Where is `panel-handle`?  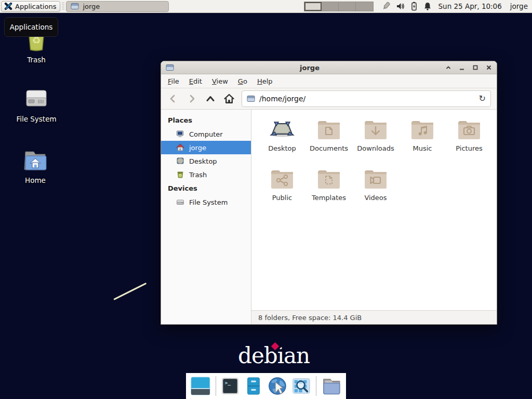
panel-handle is located at coordinates (63, 6).